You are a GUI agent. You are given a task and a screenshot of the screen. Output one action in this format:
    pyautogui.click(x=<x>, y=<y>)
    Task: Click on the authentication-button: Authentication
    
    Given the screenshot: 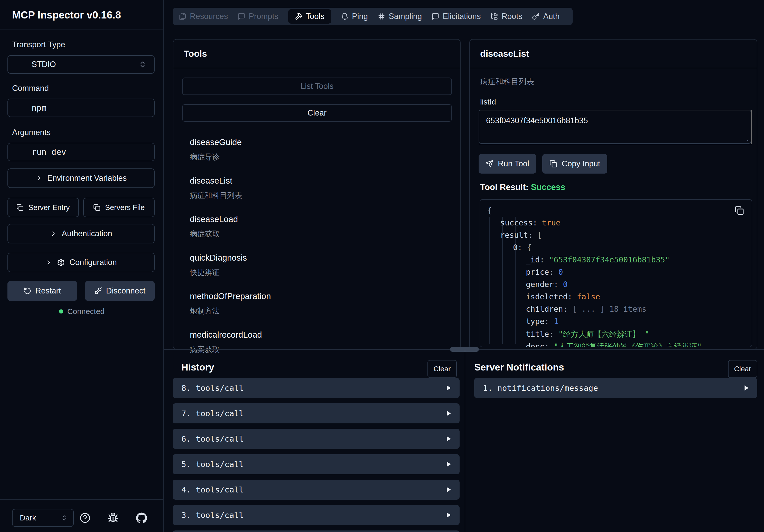 What is the action you would take?
    pyautogui.click(x=81, y=233)
    